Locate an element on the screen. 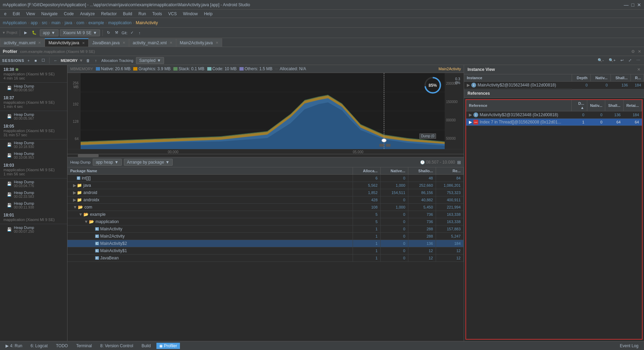 This screenshot has width=644, height=350. profiler-close-icon: ✕ is located at coordinates (640, 52).